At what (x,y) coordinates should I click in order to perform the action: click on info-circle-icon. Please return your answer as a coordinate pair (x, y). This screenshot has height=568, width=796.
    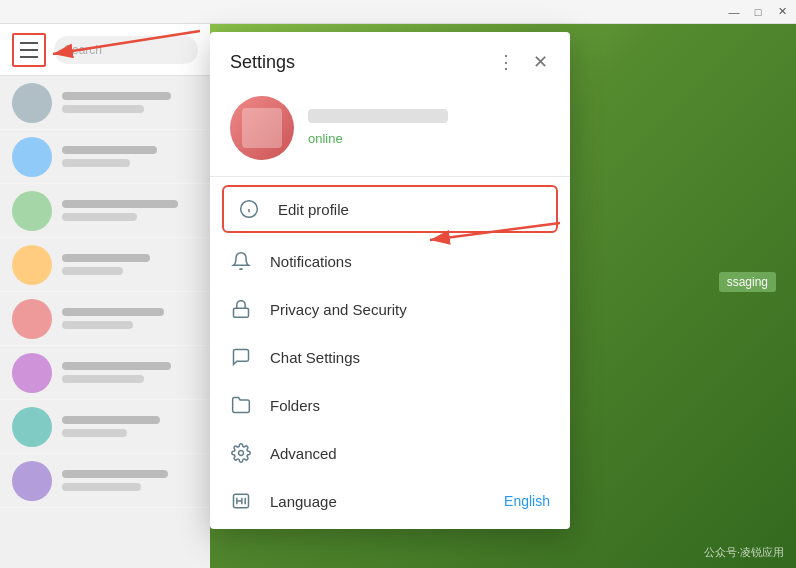
    Looking at the image, I should click on (249, 209).